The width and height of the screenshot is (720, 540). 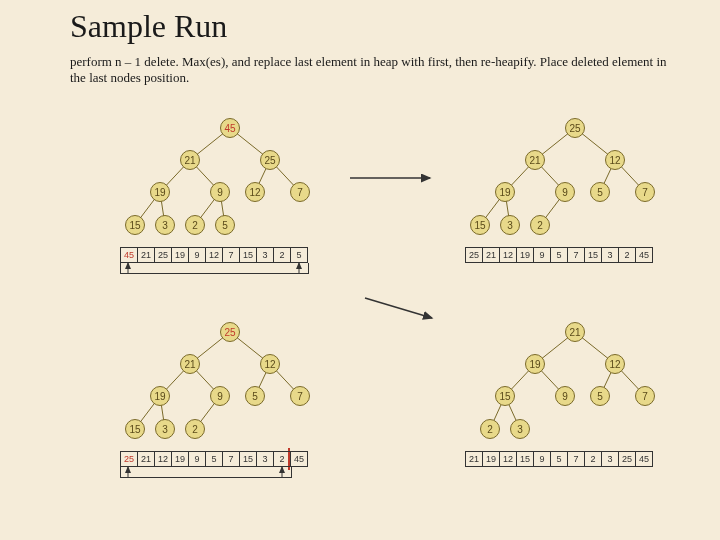 I want to click on array-arr4: 21191215957232545, so click(x=559, y=459).